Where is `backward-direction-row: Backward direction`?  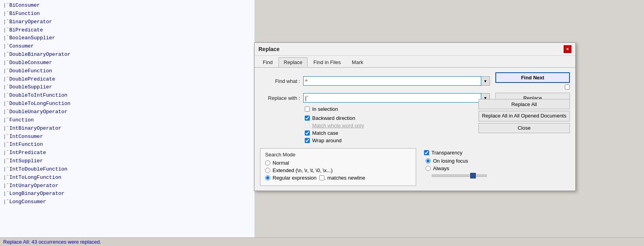
backward-direction-row: Backward direction is located at coordinates (389, 118).